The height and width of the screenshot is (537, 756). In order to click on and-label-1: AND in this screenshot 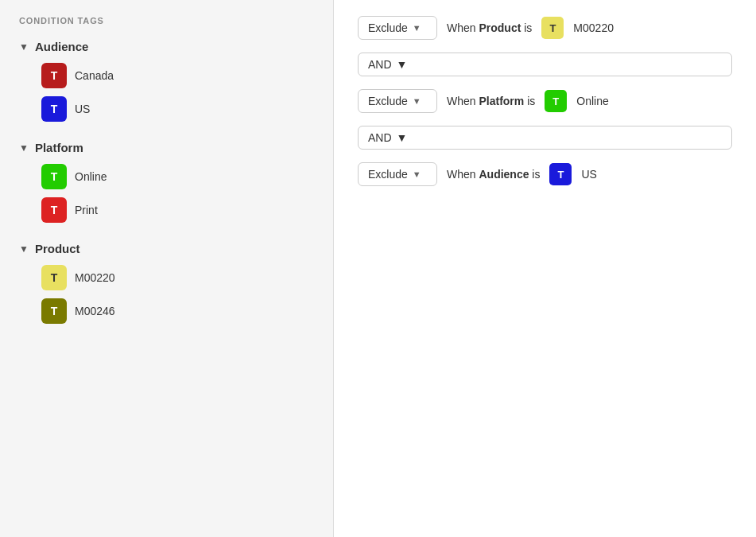, I will do `click(380, 138)`.